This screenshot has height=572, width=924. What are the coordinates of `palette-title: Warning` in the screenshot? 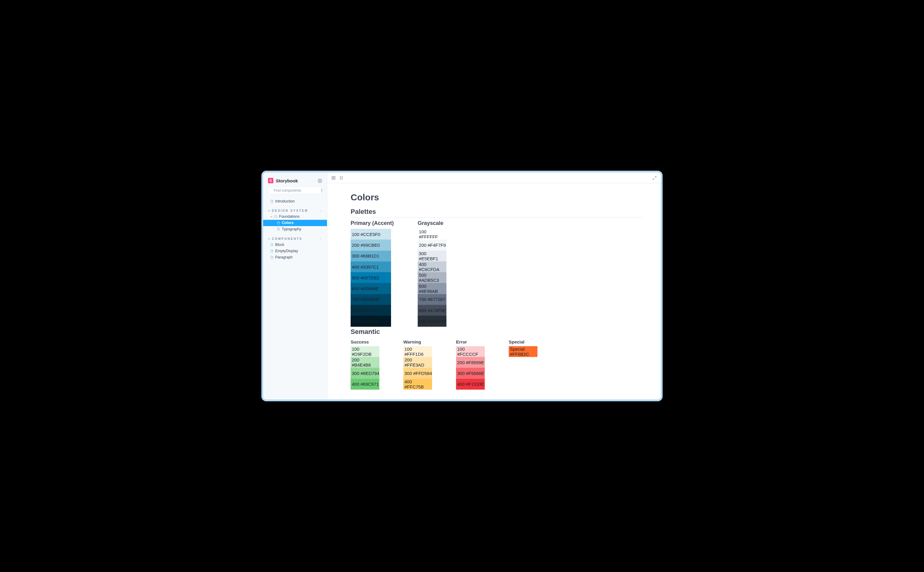 It's located at (418, 342).